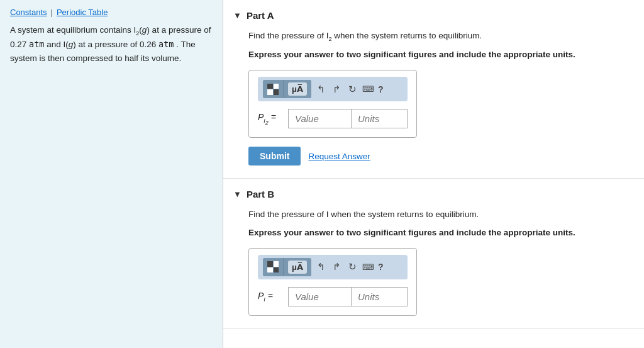 The width and height of the screenshot is (644, 348). Describe the element at coordinates (333, 89) in the screenshot. I see `part-a-toolbar: μA̅ ↰ ↱ ↻ ⌨ ?` at that location.